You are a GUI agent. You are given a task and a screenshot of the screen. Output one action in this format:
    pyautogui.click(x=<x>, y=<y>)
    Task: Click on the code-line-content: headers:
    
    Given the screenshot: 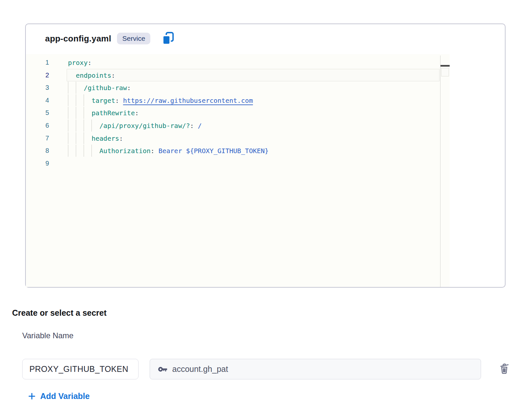 What is the action you would take?
    pyautogui.click(x=254, y=138)
    